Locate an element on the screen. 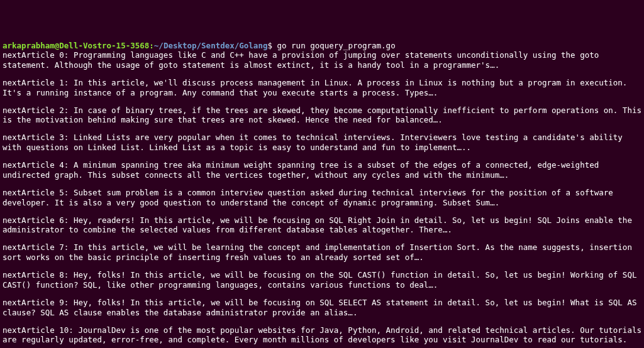  article-6: nextArticle 6: Hey, readers! In this art… is located at coordinates (322, 225).